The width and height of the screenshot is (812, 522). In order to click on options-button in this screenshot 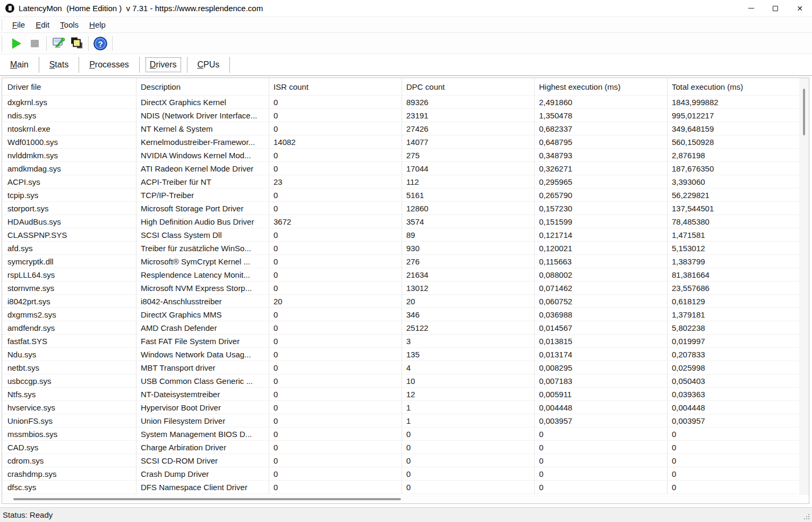, I will do `click(58, 44)`.